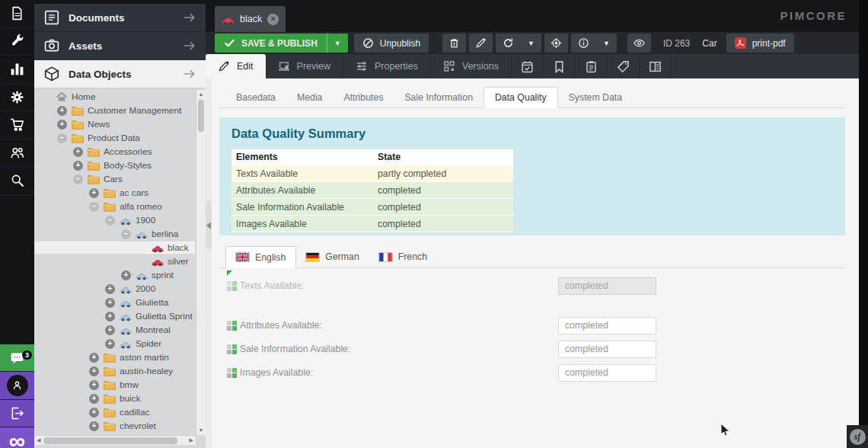 The image size is (868, 448). What do you see at coordinates (236, 66) in the screenshot?
I see `tab-edit: Edit` at bounding box center [236, 66].